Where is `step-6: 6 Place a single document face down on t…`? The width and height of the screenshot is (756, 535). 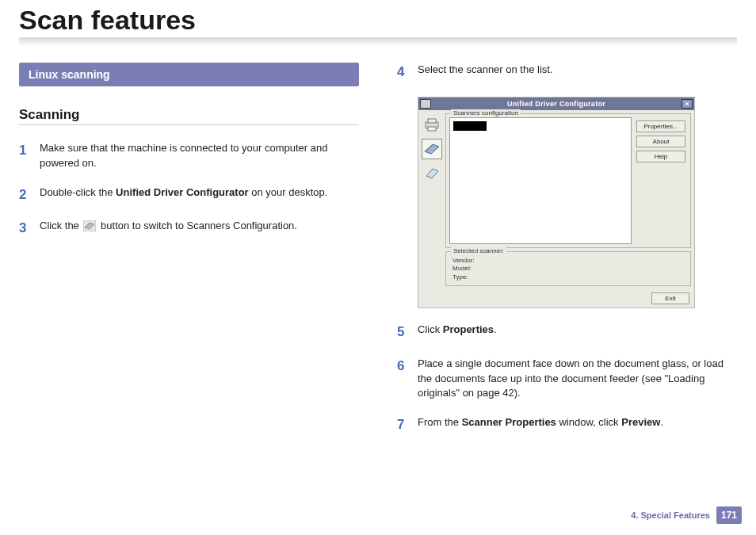 step-6: 6 Place a single document face down on t… is located at coordinates (567, 379).